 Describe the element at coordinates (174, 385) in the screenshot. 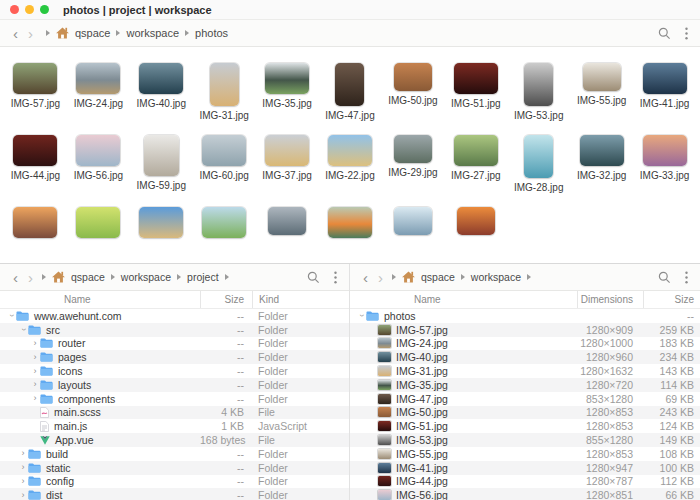

I see `tree-row: ›layouts--Folder` at that location.